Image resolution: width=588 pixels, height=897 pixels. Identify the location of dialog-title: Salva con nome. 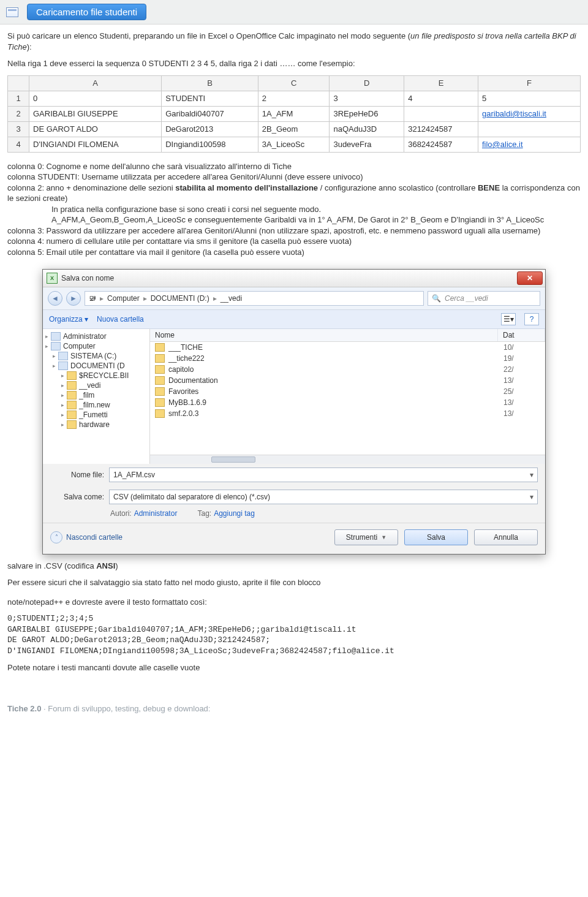
(88, 278).